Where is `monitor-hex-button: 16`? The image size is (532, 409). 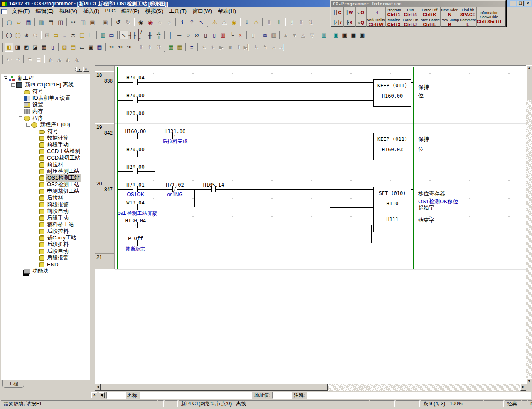
monitor-hex-button: 16 is located at coordinates (129, 47).